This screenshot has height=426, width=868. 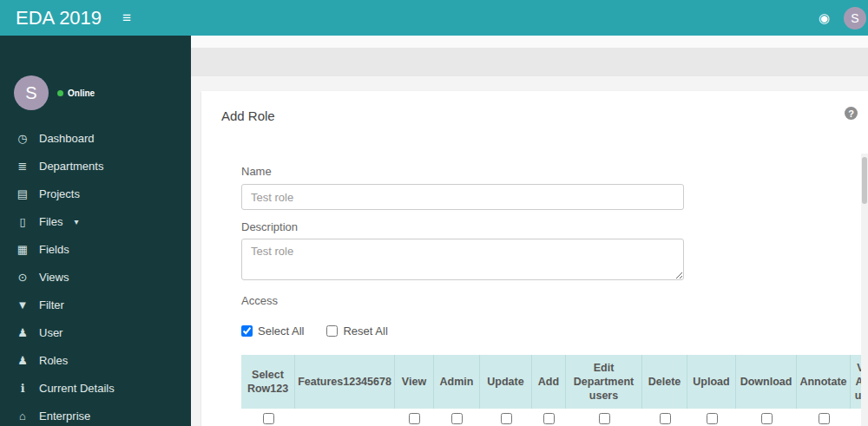 I want to click on sidebar-item-user: ♟ User, so click(x=95, y=332).